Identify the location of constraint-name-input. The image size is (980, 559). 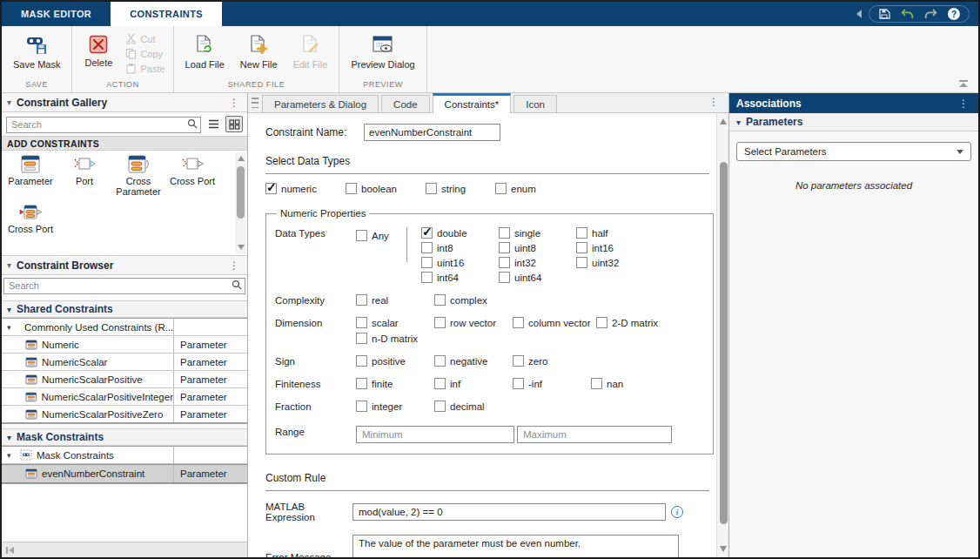
(432, 132).